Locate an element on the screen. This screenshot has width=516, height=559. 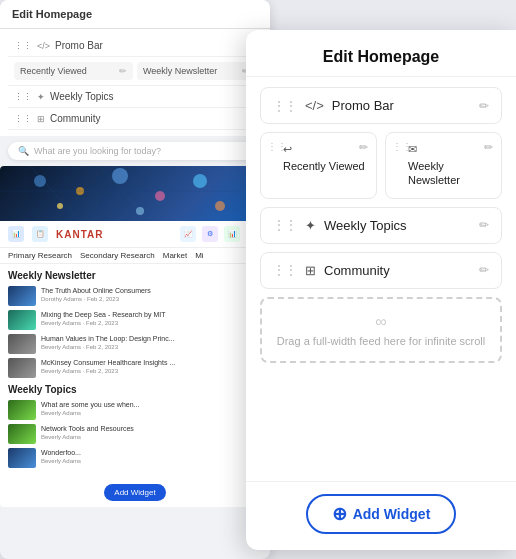
nav-label-4: Mi is located at coordinates (199, 256).